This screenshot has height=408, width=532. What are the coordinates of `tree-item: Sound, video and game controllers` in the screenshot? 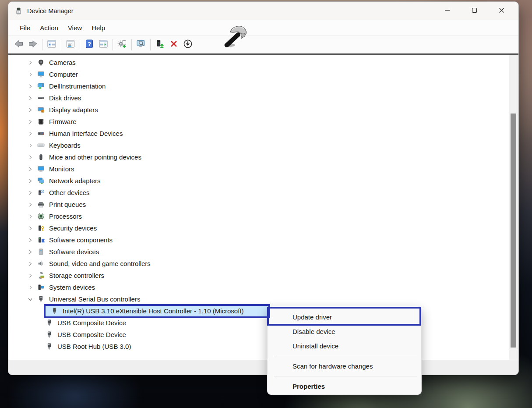 It's located at (94, 264).